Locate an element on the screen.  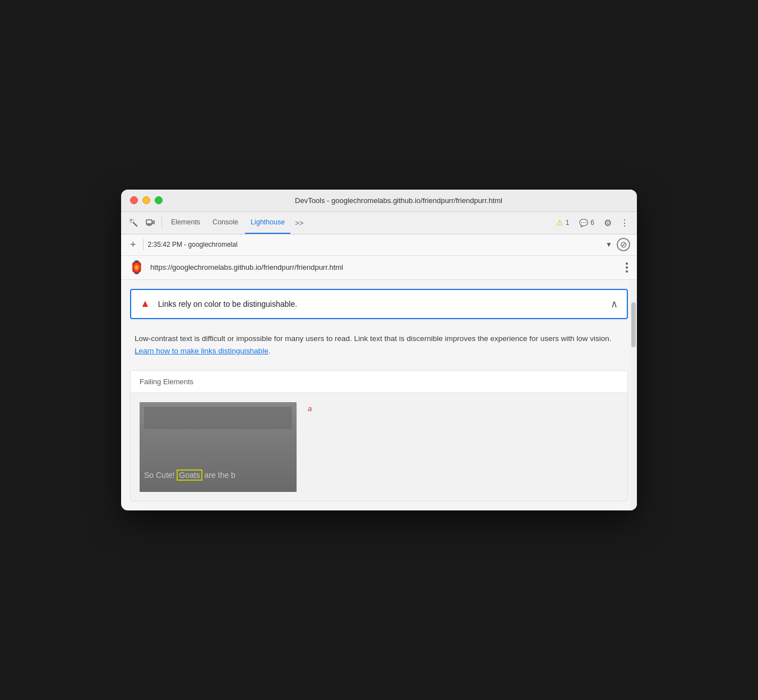
lighthouse-brand-icon: 🏮 is located at coordinates (136, 268).